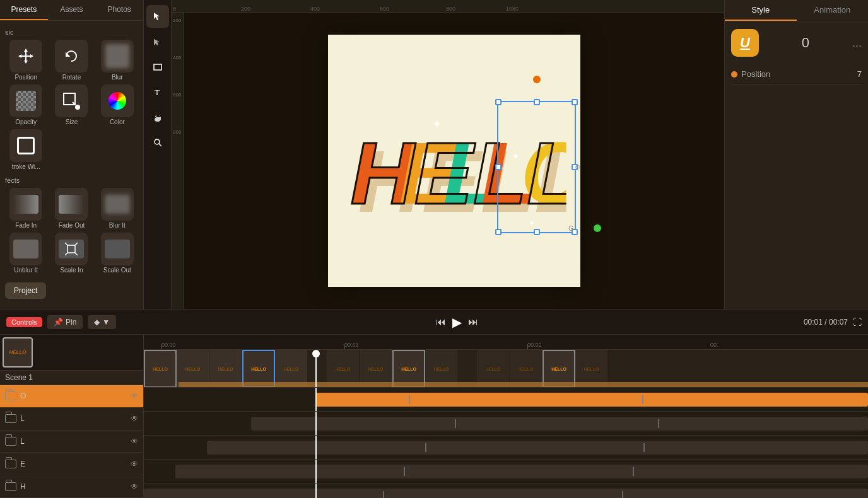 This screenshot has width=868, height=498. Describe the element at coordinates (134, 419) in the screenshot. I see `track-eye-l1: 👁` at that location.